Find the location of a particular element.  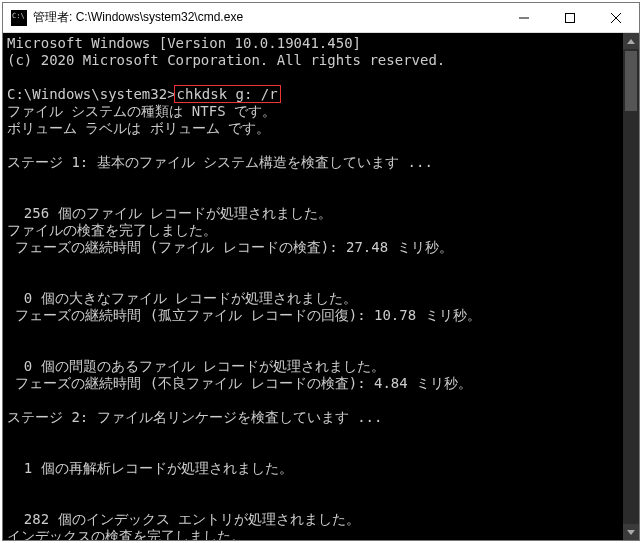

prompt: C:\Windows\system32> is located at coordinates (92, 94).